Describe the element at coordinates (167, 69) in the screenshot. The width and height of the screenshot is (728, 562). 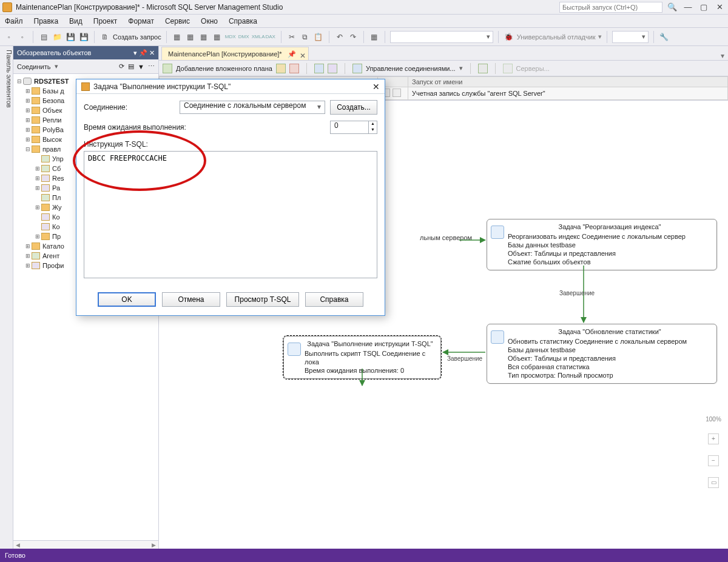
I see `add-subplan-icon` at that location.